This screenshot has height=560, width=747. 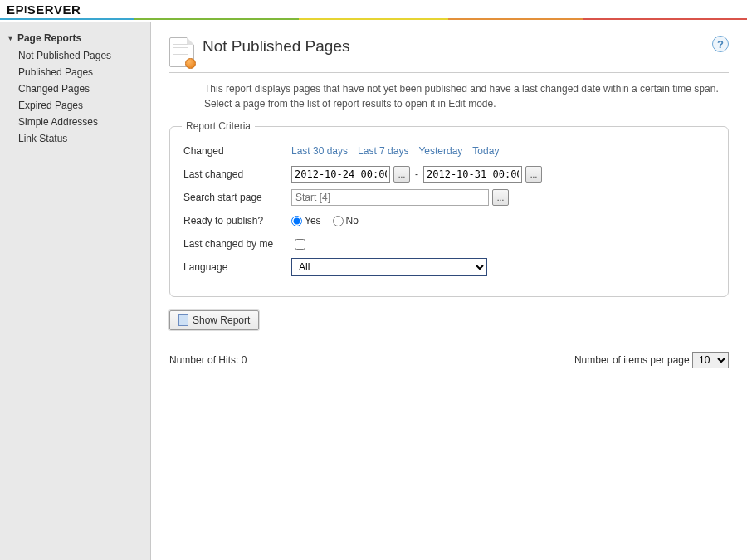 What do you see at coordinates (486, 151) in the screenshot?
I see `link-today: Today` at bounding box center [486, 151].